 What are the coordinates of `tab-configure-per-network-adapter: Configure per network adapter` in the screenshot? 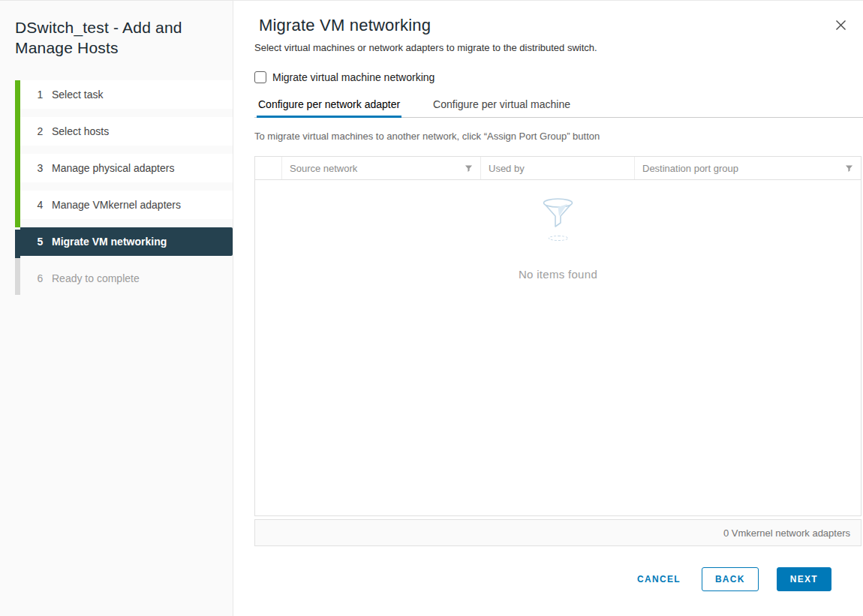 It's located at (329, 108).